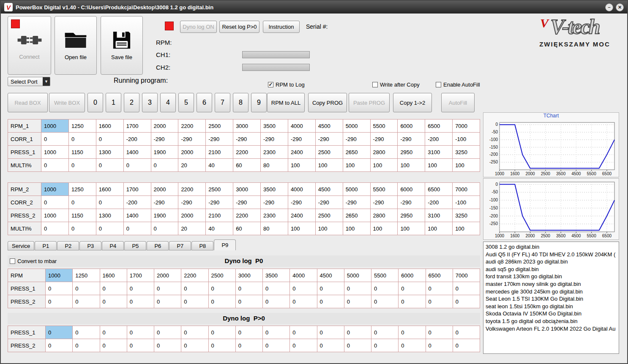 This screenshot has height=364, width=628. Describe the element at coordinates (222, 103) in the screenshot. I see `digit-button-7: 7` at that location.